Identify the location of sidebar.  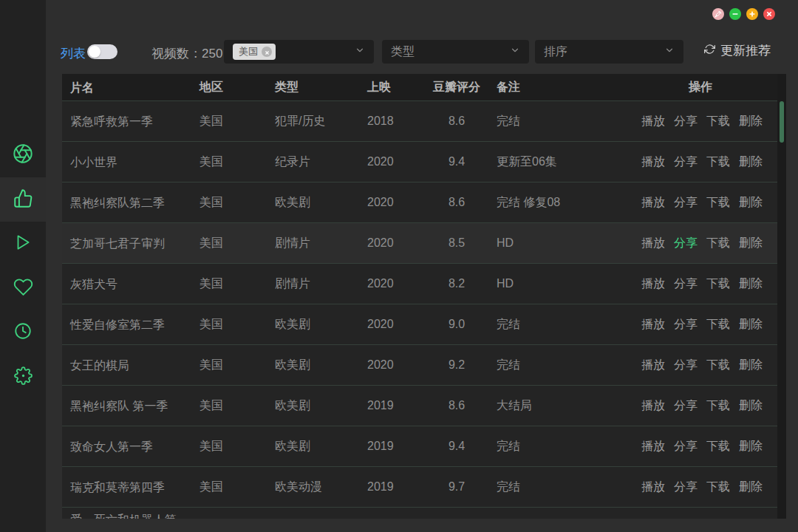
(23, 266).